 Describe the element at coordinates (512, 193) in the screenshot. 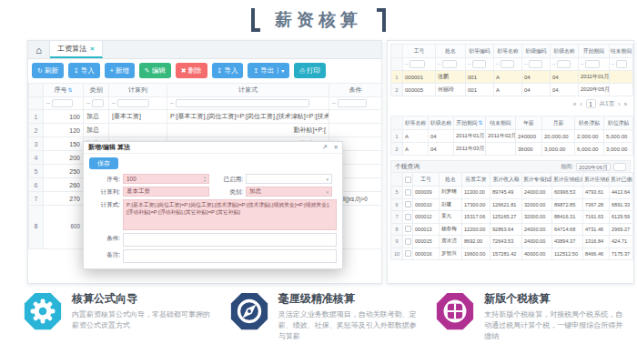

I see `table-row: 5000009刘梦晴11300.0089745.4924000.0060996.…` at that location.